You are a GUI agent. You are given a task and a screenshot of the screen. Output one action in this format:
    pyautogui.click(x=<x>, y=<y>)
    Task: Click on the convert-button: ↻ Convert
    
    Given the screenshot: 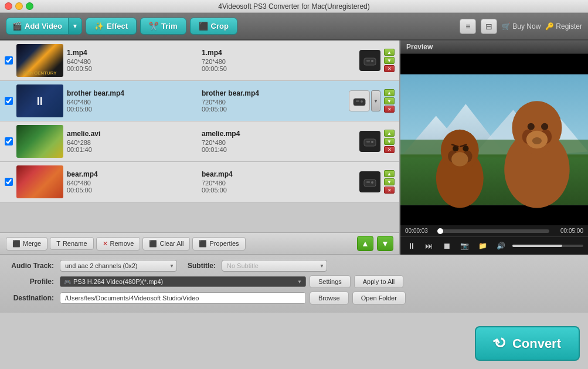 What is the action you would take?
    pyautogui.click(x=528, y=344)
    